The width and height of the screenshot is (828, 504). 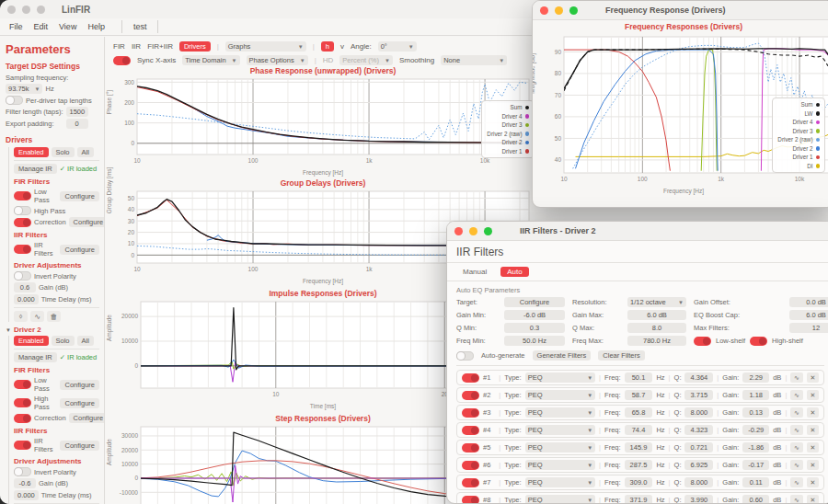 I want to click on driver1-correction-toggle, so click(x=22, y=223).